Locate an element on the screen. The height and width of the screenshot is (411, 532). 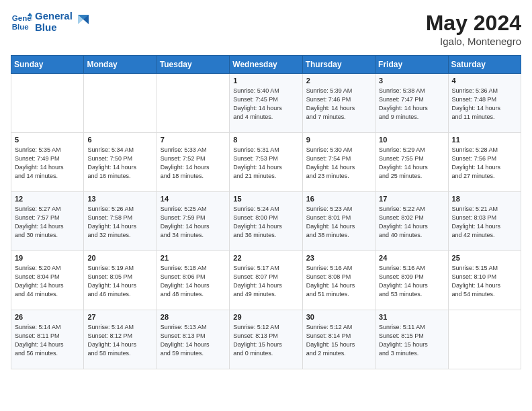
day-cell: 1Sunrise: 5:40 AM Sunset: 7:45 PM Daylig… is located at coordinates (266, 103).